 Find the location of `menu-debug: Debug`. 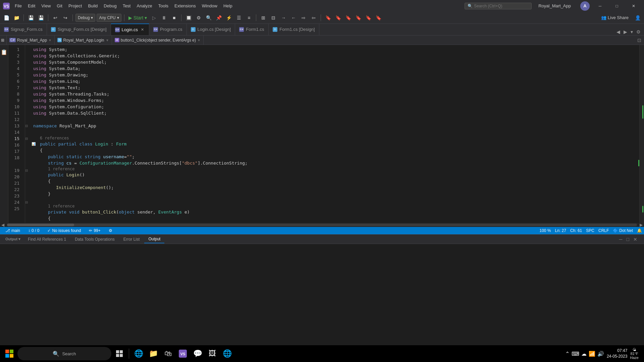

menu-debug: Debug is located at coordinates (110, 6).